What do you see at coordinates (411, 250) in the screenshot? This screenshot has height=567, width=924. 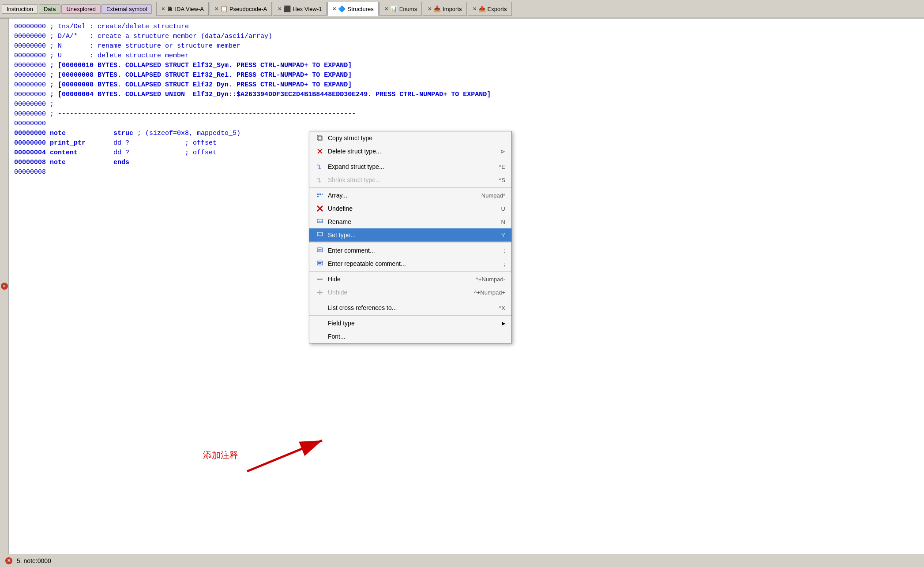 I see `enter-comment-label: Enter comment...` at bounding box center [411, 250].